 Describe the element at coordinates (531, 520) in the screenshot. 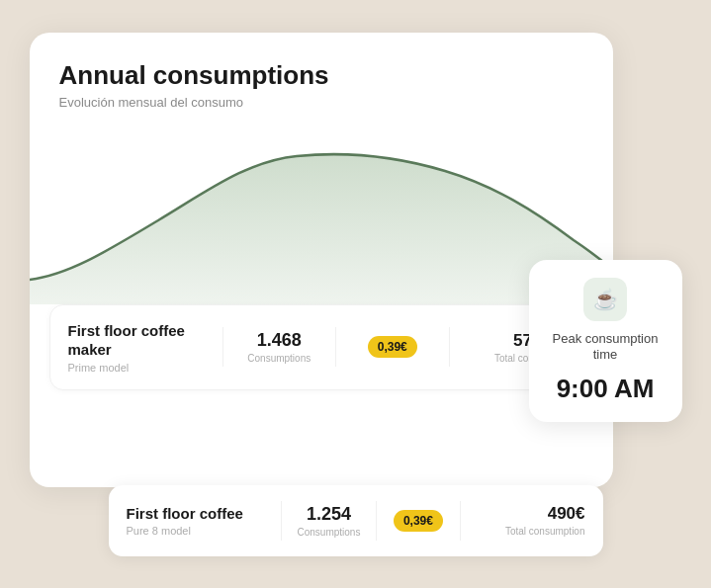

I see `row2-total: 490€ Total consumption` at that location.